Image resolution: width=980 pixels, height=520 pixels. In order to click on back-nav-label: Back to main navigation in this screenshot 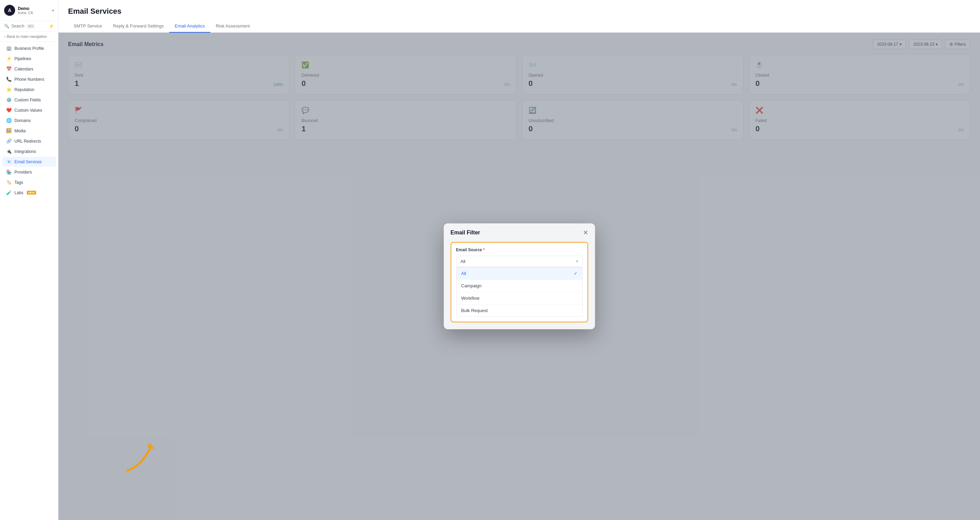, I will do `click(27, 37)`.